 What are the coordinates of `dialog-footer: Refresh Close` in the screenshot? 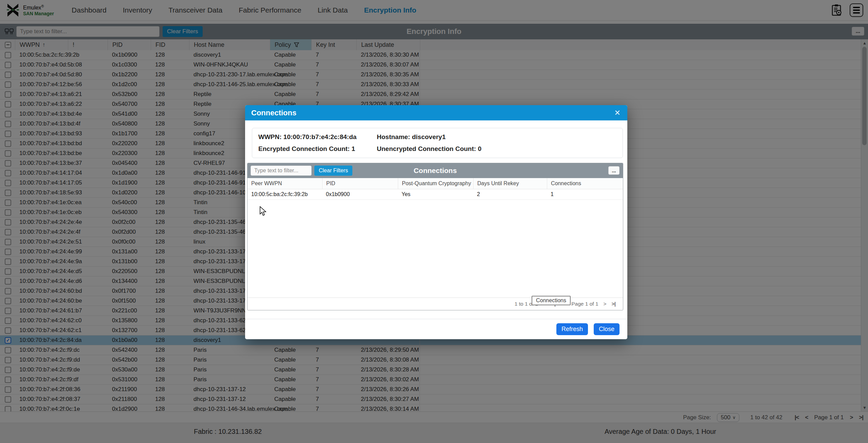 It's located at (436, 329).